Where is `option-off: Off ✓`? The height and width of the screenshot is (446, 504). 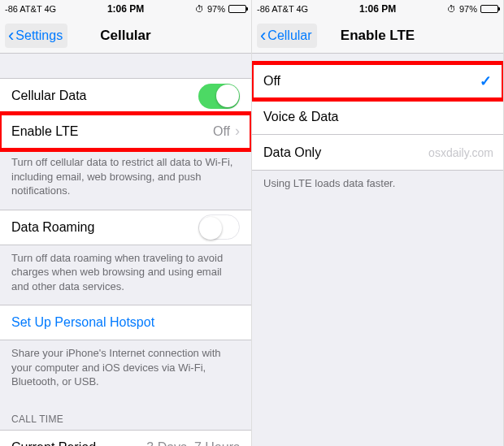
option-off: Off ✓ is located at coordinates (377, 81).